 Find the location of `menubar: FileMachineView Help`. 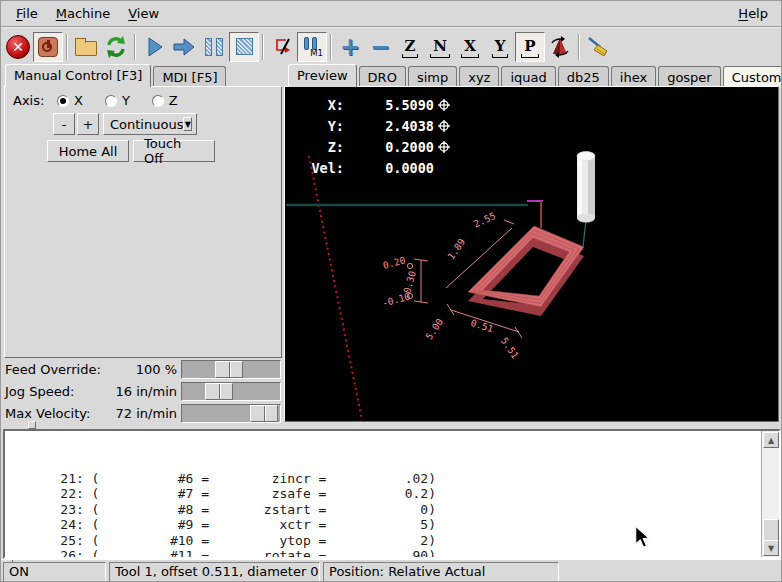

menubar: FileMachineView Help is located at coordinates (392, 14).